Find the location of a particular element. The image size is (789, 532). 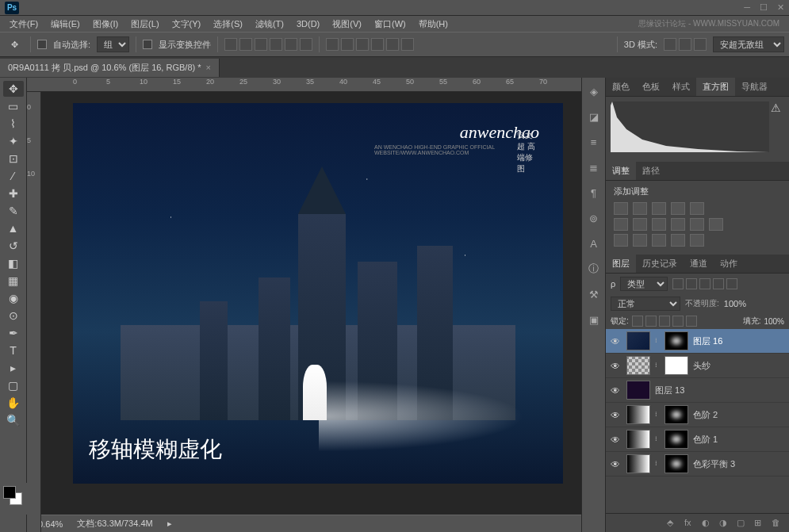

tab-navigator: 导航器 is located at coordinates (755, 87).